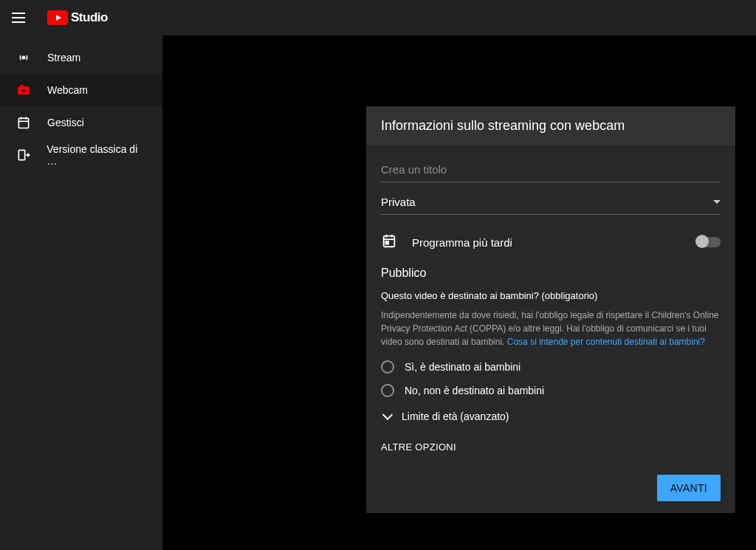 This screenshot has height=550, width=756. I want to click on stream-icon, so click(24, 58).